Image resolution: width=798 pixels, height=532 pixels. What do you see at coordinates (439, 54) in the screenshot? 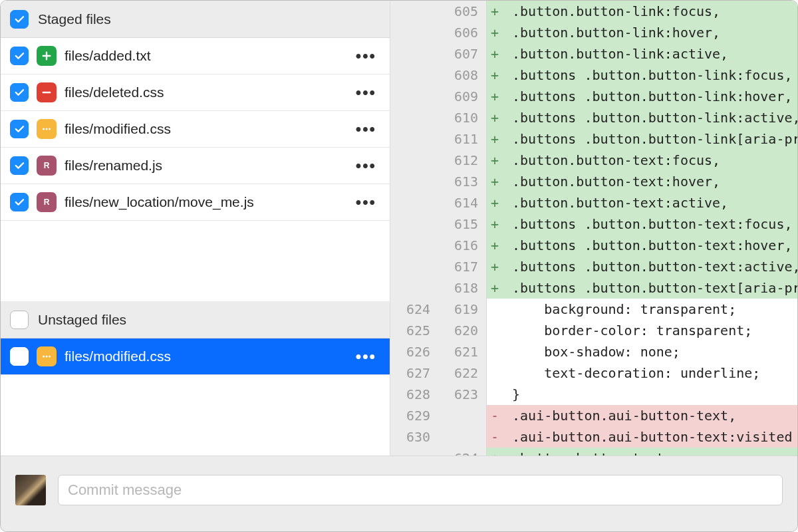
I see `gutter: 607` at bounding box center [439, 54].